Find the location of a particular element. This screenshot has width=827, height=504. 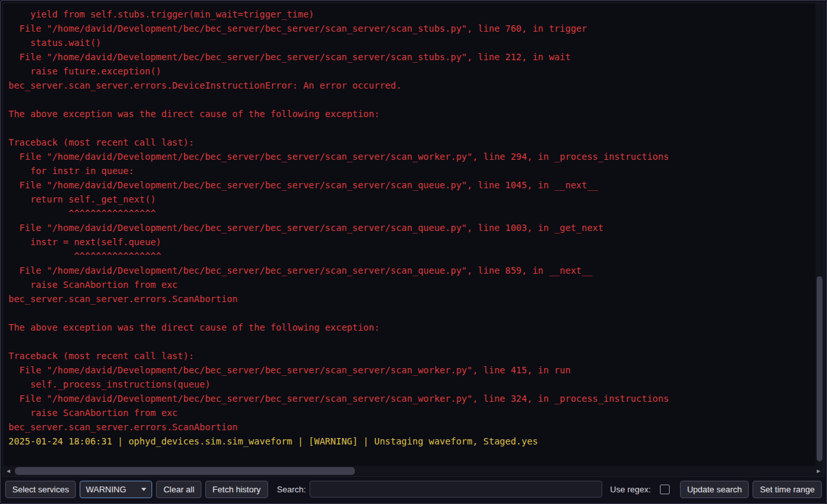

horizontal-scrollbar-thumb is located at coordinates (185, 471).